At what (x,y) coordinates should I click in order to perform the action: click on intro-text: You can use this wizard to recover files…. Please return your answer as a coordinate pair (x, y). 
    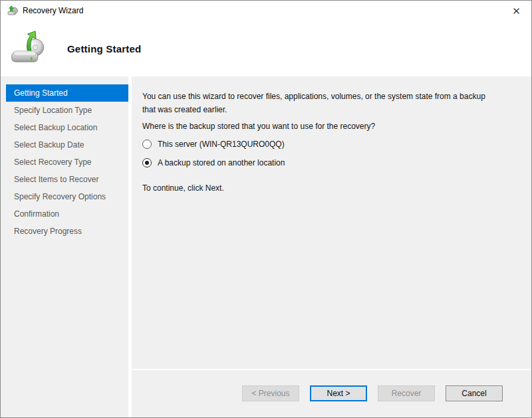
    Looking at the image, I should click on (319, 103).